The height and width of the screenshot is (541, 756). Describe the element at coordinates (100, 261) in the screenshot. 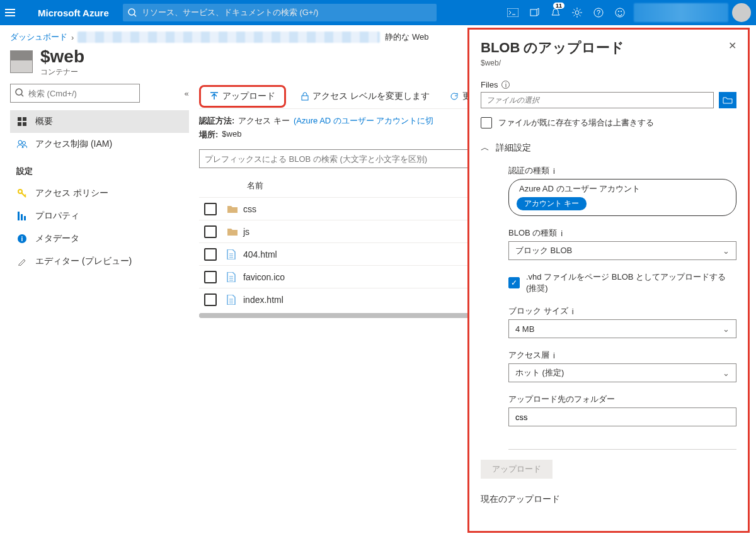

I see `nav-editor: エディター (プレビュー)` at that location.